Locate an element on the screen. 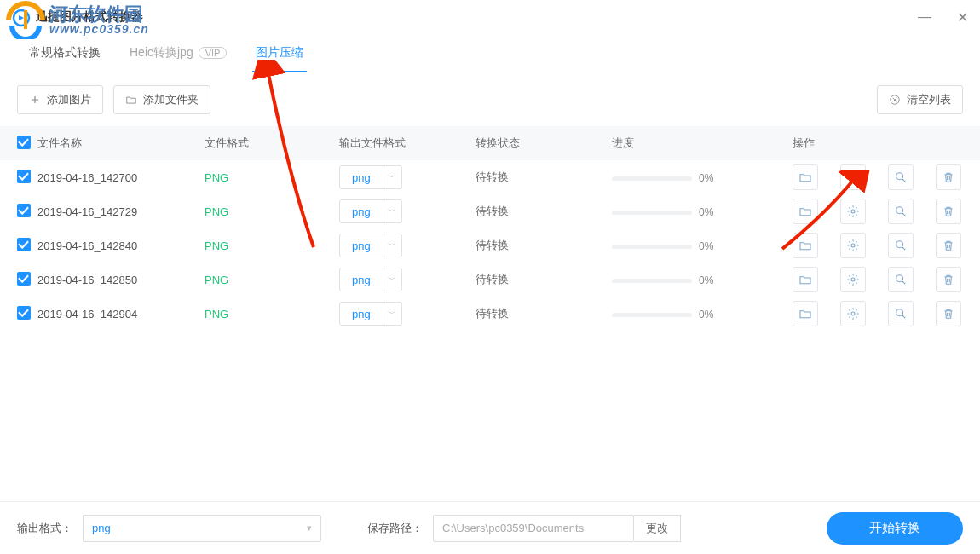 The width and height of the screenshot is (980, 554). tab-heic: Heic转换jpgVIP is located at coordinates (178, 54).